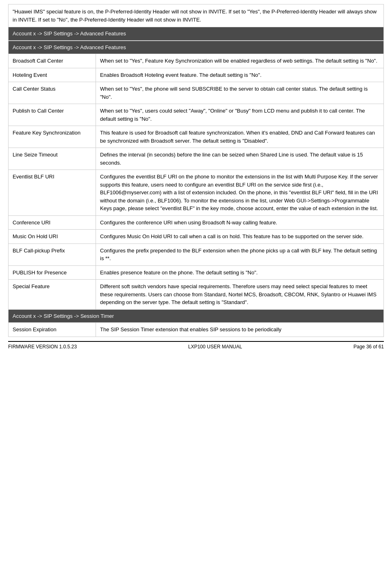 Image resolution: width=392 pixels, height=565 pixels. Describe the element at coordinates (196, 137) in the screenshot. I see `table-row: Feature Key Synchronization This feature…` at that location.